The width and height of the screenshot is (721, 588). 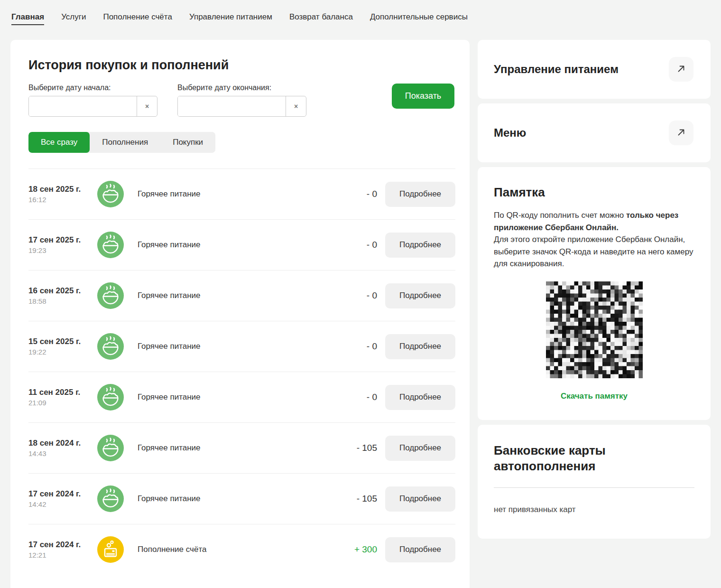 What do you see at coordinates (242, 295) in the screenshot?
I see `transaction-row: 16 сен 2025 г. 18:58 Горячее питание - 0…` at bounding box center [242, 295].